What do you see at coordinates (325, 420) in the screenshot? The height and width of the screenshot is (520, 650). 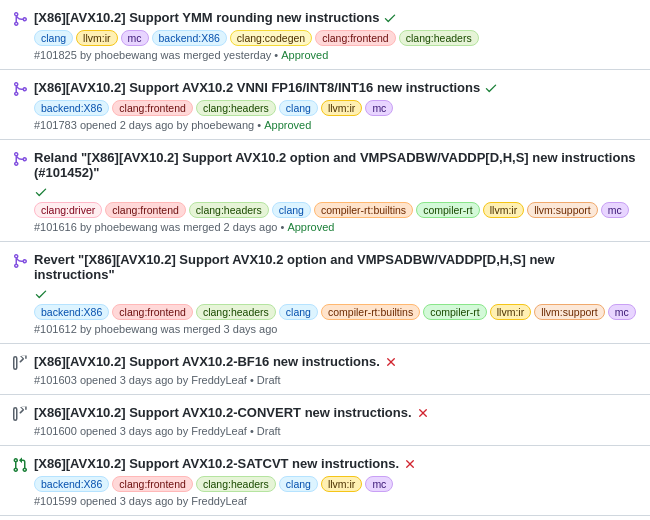 I see `pr-item: [X86][AVX10.2] Support AVX10.2-CONVERT n…` at bounding box center [325, 420].